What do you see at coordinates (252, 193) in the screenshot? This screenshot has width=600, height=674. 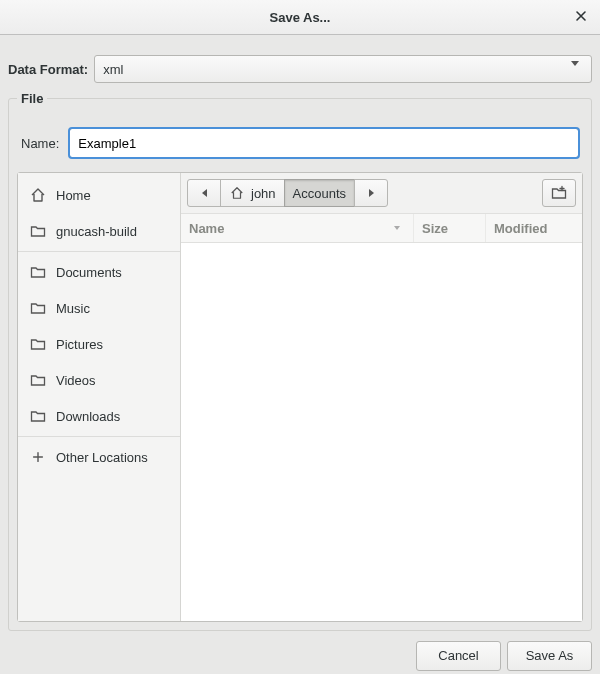 I see `path-segment-john: john` at bounding box center [252, 193].